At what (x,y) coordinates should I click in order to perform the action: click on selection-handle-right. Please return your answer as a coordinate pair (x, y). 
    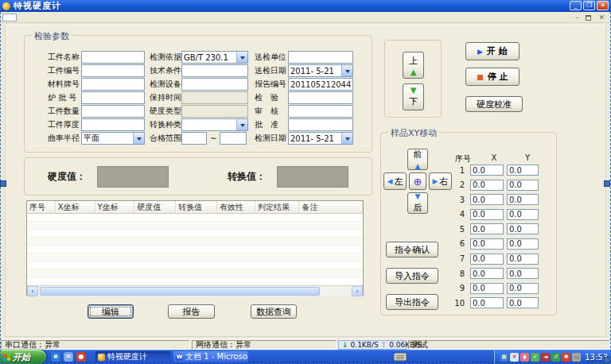
    Looking at the image, I should click on (607, 184).